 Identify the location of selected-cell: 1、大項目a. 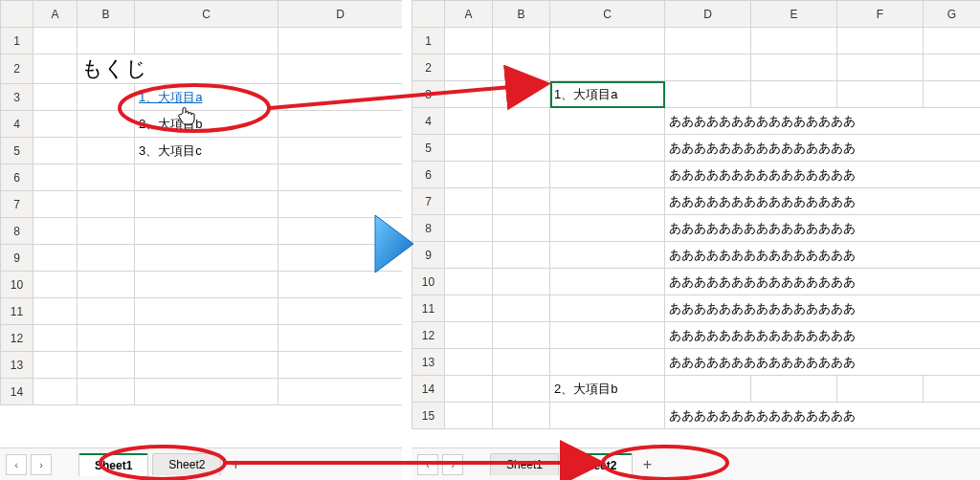
(608, 95).